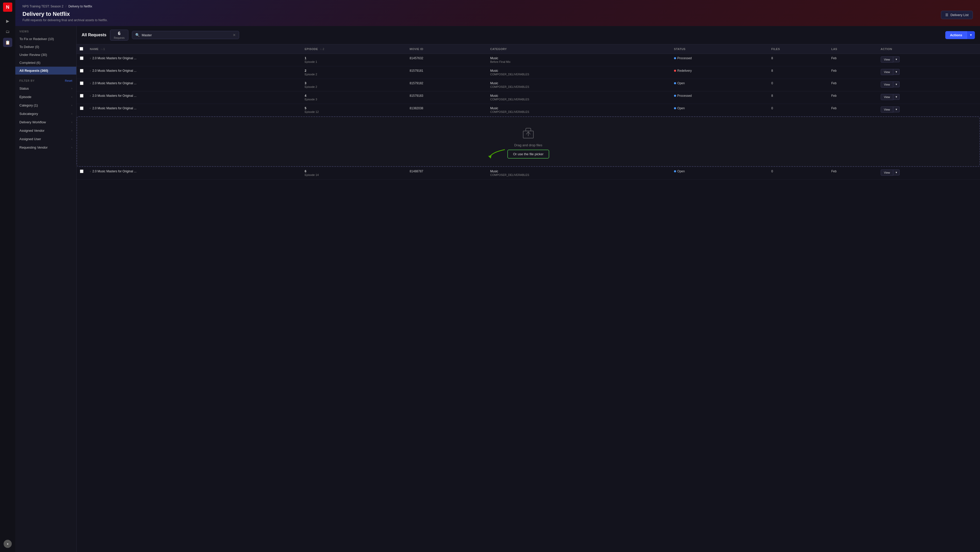 The width and height of the screenshot is (980, 552). Describe the element at coordinates (528, 154) in the screenshot. I see `file-picker-button: Or use the file picker` at that location.